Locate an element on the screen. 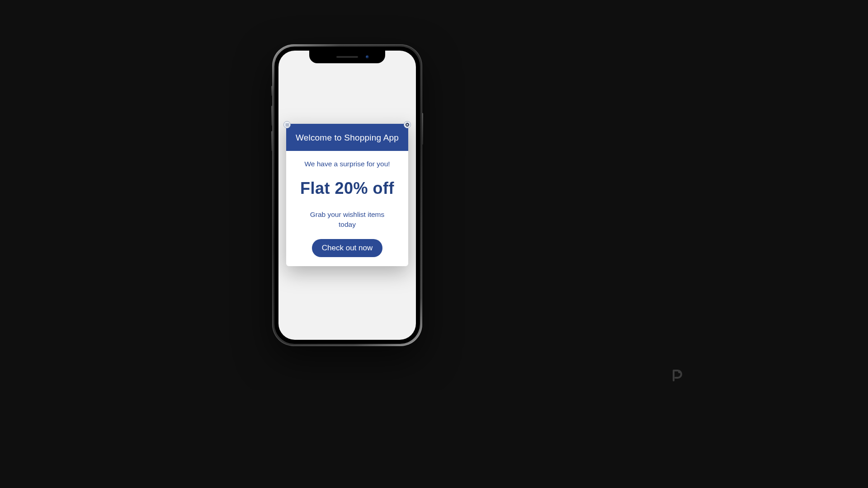 The image size is (868, 488). modal-title: Welcome to Shopping App is located at coordinates (347, 137).